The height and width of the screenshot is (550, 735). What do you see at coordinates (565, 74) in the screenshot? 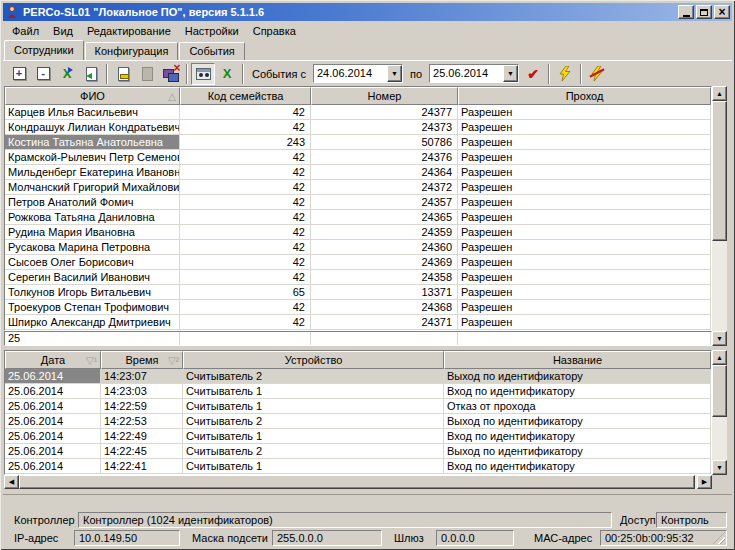
I see `start-poll-button` at bounding box center [565, 74].